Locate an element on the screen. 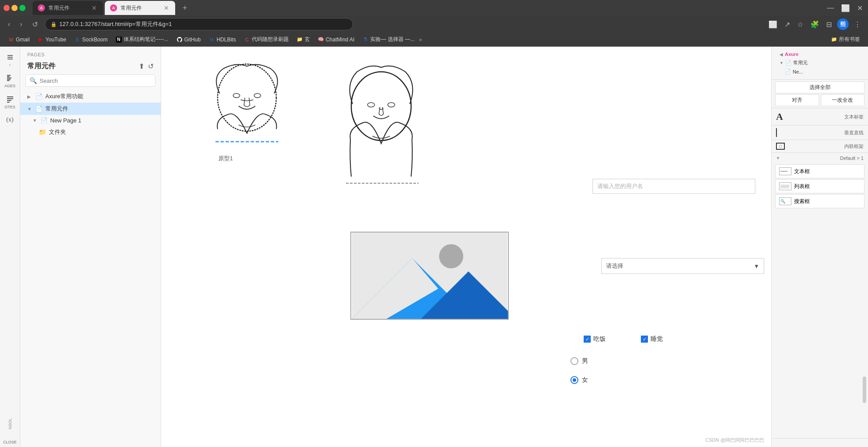  sidebar-pages-btn: AGES is located at coordinates (10, 81).